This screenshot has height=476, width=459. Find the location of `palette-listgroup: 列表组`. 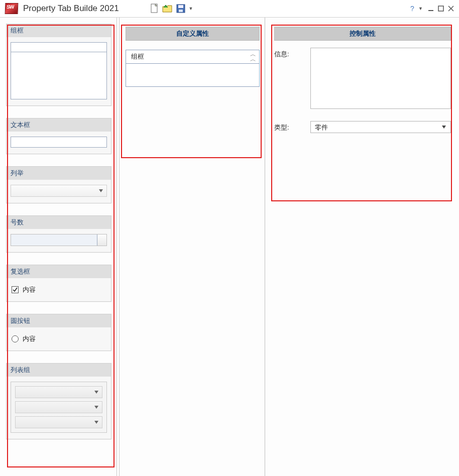

palette-listgroup: 列表组 is located at coordinates (59, 401).